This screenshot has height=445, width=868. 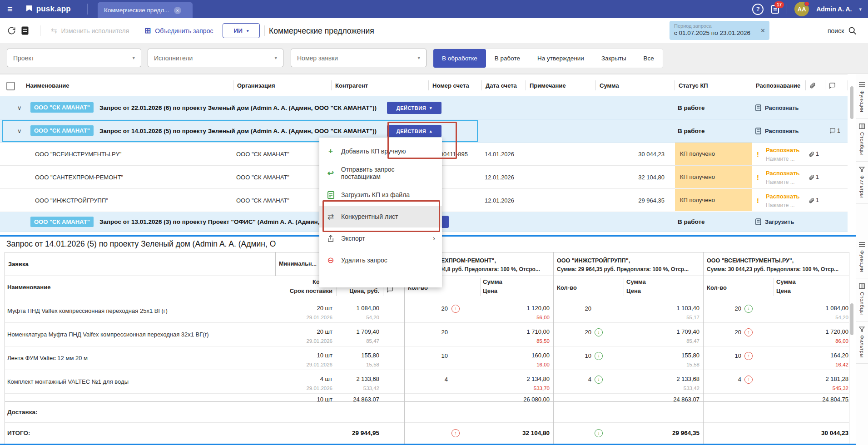 I want to click on supplier-qty: 20, so click(x=426, y=332).